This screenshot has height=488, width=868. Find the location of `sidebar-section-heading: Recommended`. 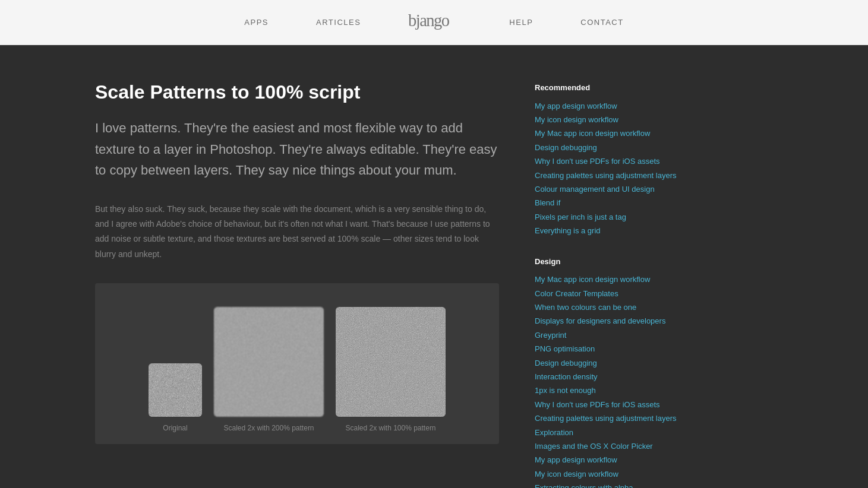

sidebar-section-heading: Recommended is located at coordinates (612, 88).